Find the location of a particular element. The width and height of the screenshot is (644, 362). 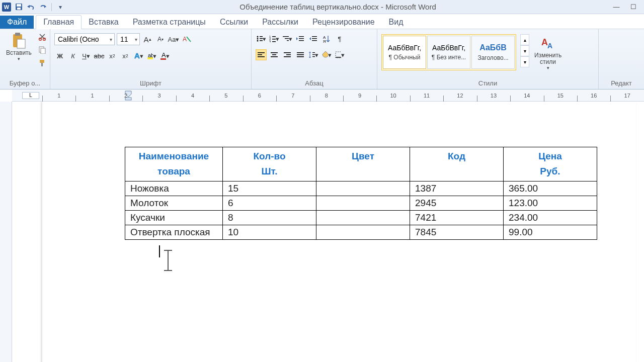

line-spacing-icon: ▾ is located at coordinates (313, 55).